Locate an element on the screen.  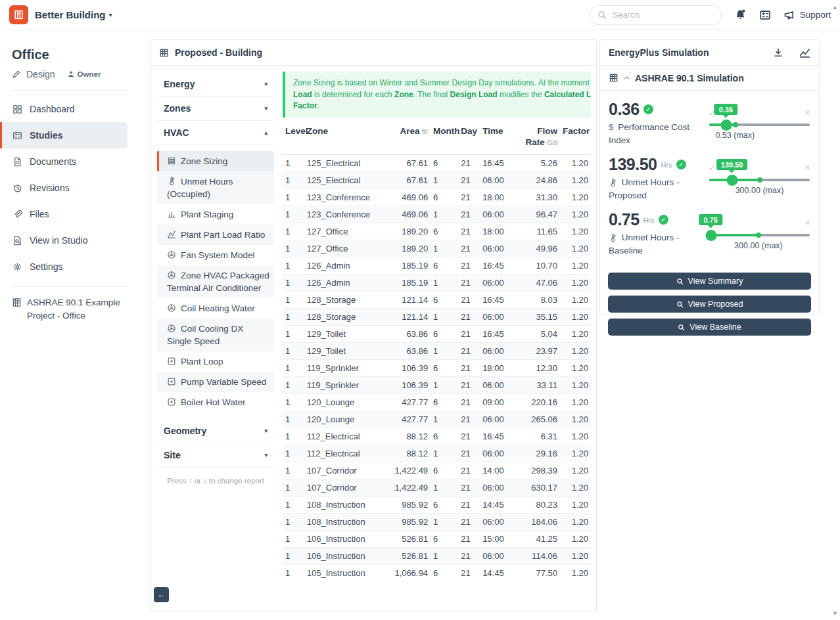
chevron-down-icon: ▾ is located at coordinates (266, 84).